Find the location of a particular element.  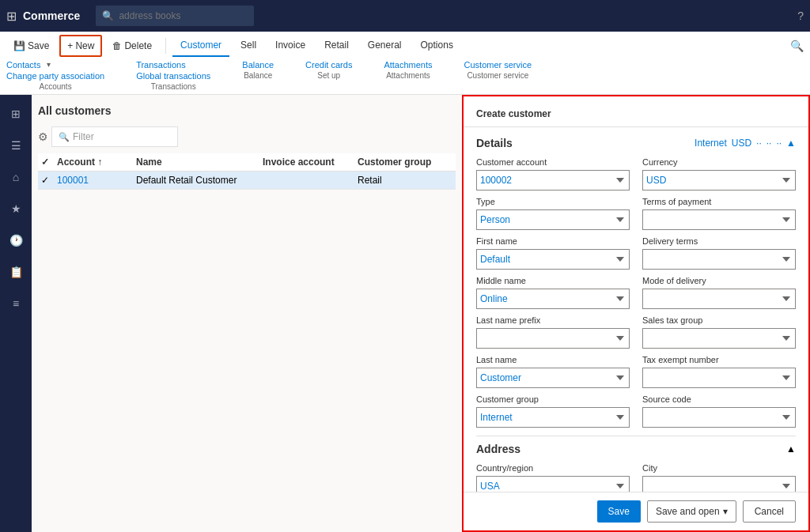

sidebar-icon-star: ★ is located at coordinates (16, 209).